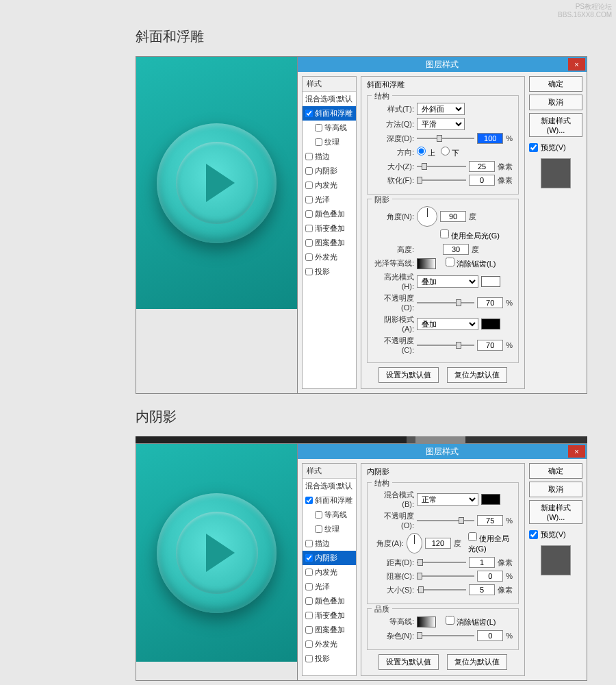 This screenshot has height=685, width=616. Describe the element at coordinates (446, 345) in the screenshot. I see `shadow-opacity-slider` at that location.